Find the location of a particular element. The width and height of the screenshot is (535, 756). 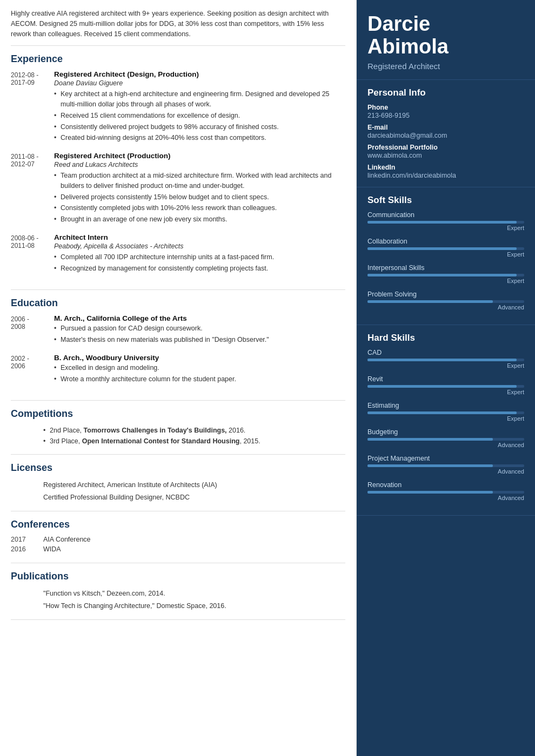

exp-dates-3: 2008-06 - 2011-08 is located at coordinates (32, 254).